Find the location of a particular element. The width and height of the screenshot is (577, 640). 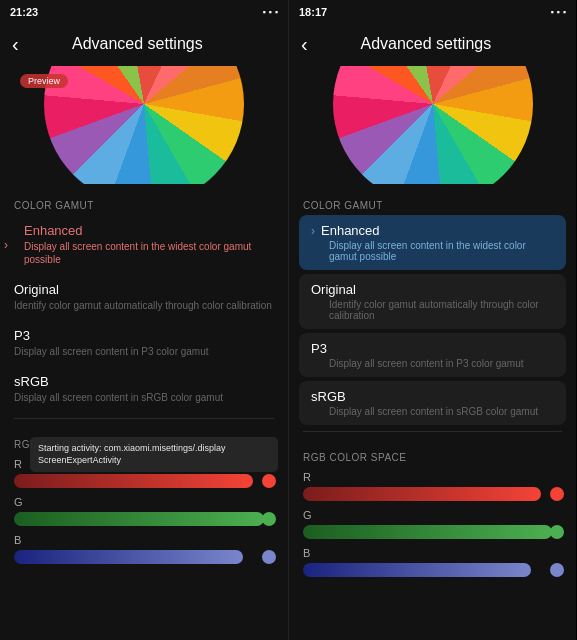

right-slider-r-row: R is located at coordinates (432, 486).